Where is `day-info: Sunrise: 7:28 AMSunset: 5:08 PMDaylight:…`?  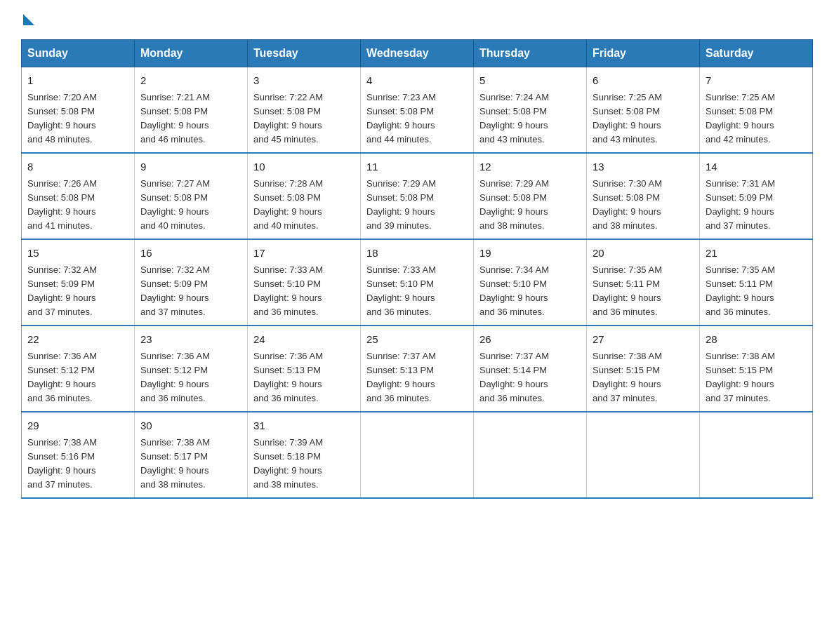
day-info: Sunrise: 7:28 AMSunset: 5:08 PMDaylight:… is located at coordinates (288, 205).